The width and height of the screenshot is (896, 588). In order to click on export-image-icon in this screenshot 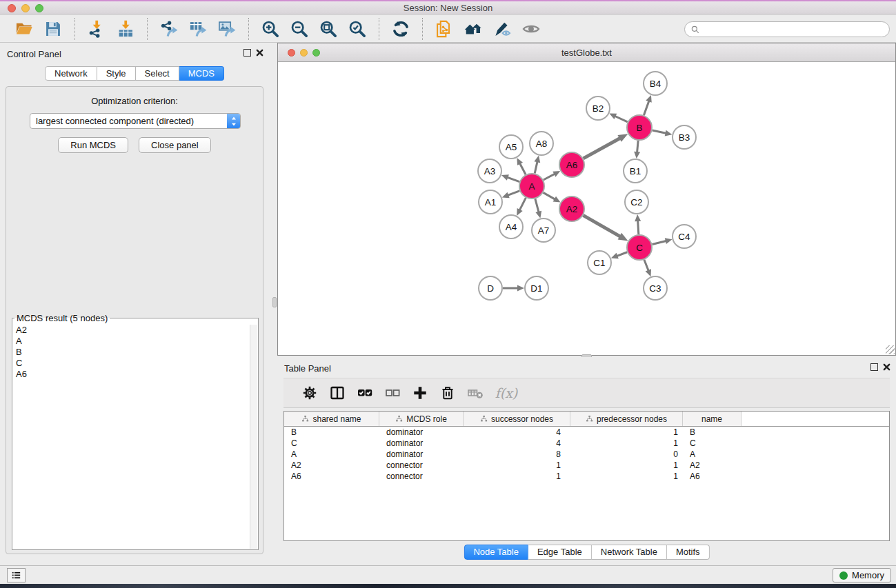, I will do `click(227, 29)`.